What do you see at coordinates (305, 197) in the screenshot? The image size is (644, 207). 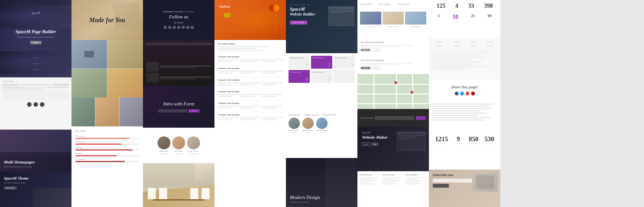 I see `modern-design-title: Modern Design` at bounding box center [305, 197].